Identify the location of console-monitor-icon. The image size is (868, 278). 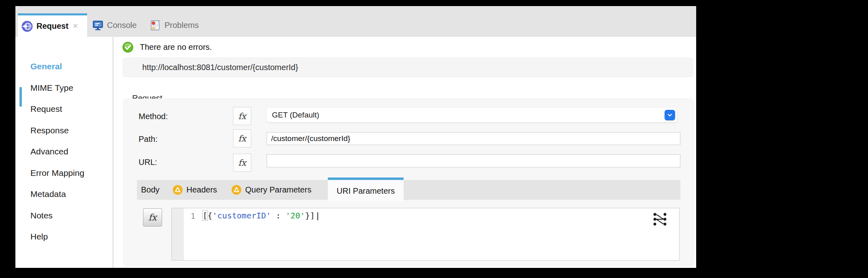
(98, 25).